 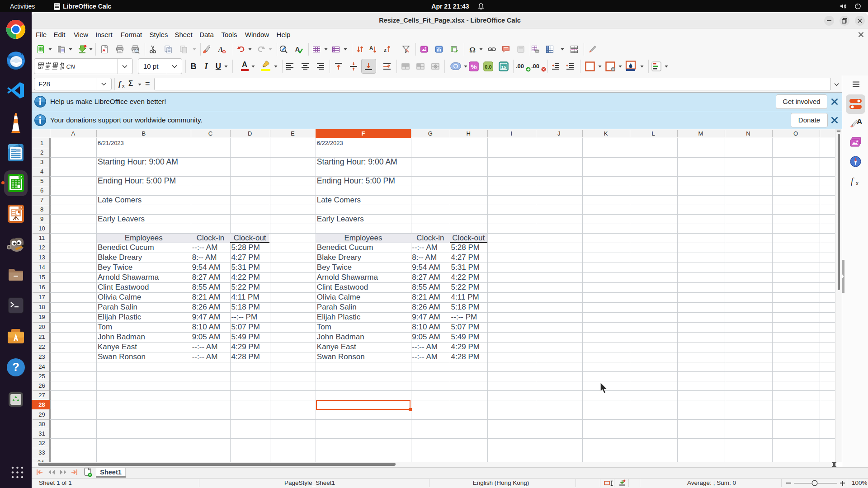 What do you see at coordinates (504, 67) in the screenshot?
I see `svg-text: 15` at bounding box center [504, 67].